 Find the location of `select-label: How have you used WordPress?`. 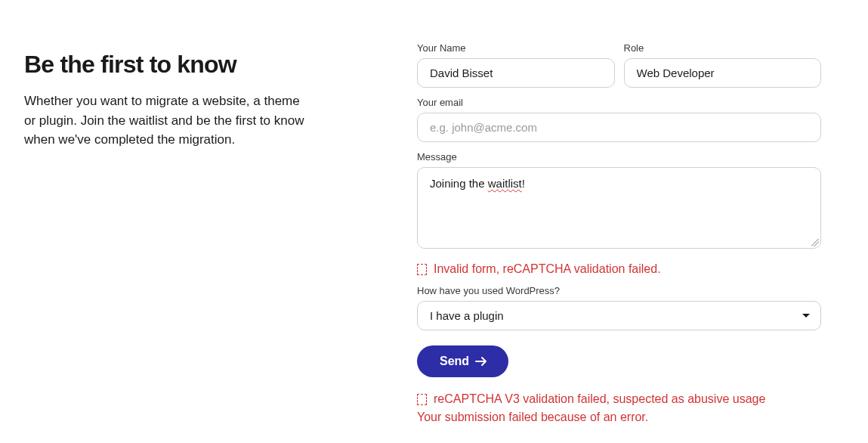

select-label: How have you used WordPress? is located at coordinates (619, 290).